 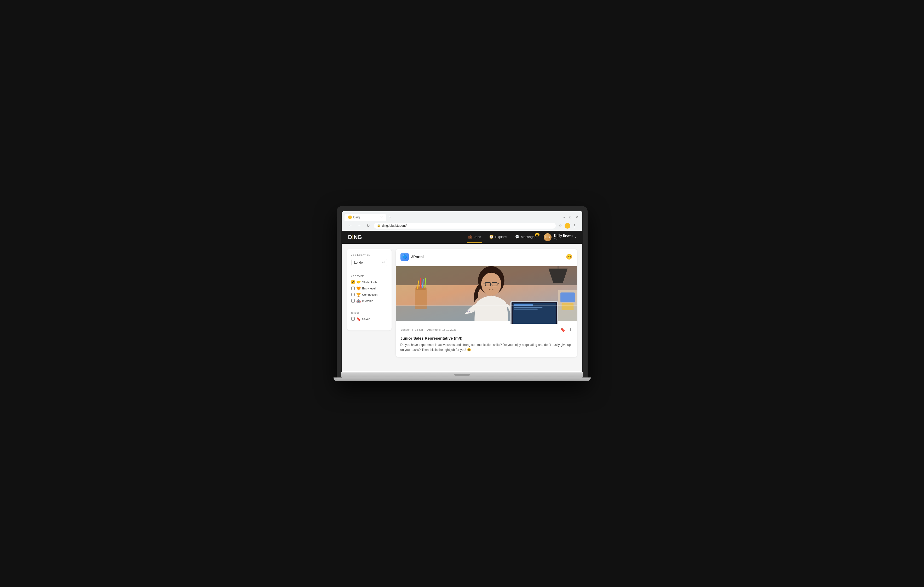 I want to click on checkbox-saved-input, so click(x=353, y=319).